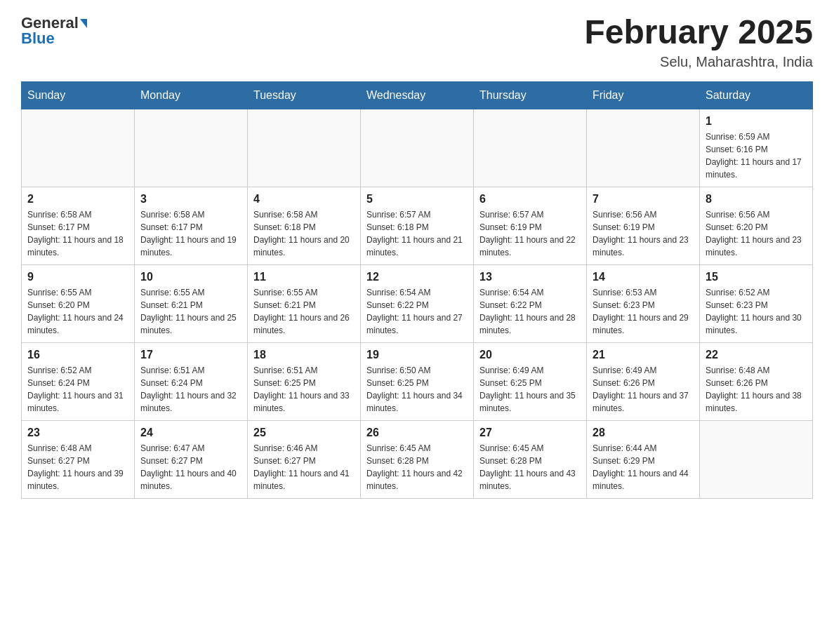 The height and width of the screenshot is (644, 834). I want to click on calendar-day-cell: 18Sunrise: 6:51 AM Sunset: 6:25 PM Dayli…, so click(305, 382).